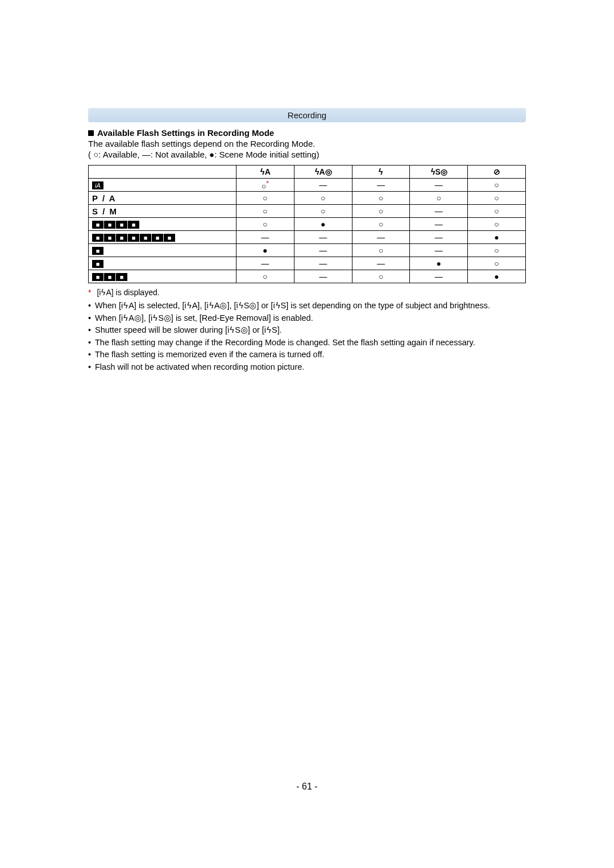 The width and height of the screenshot is (614, 868). What do you see at coordinates (307, 172) in the screenshot?
I see `table-header-row: ϟA ϟA◎ ϟ ϟS◎ ⊘` at bounding box center [307, 172].